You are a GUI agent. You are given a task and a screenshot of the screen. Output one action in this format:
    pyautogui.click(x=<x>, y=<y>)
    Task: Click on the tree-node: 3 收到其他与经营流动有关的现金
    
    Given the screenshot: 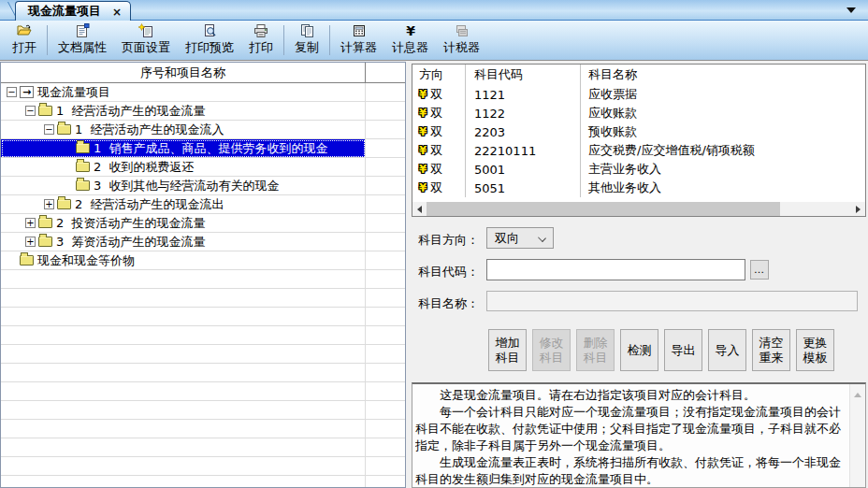 What is the action you would take?
    pyautogui.click(x=183, y=186)
    